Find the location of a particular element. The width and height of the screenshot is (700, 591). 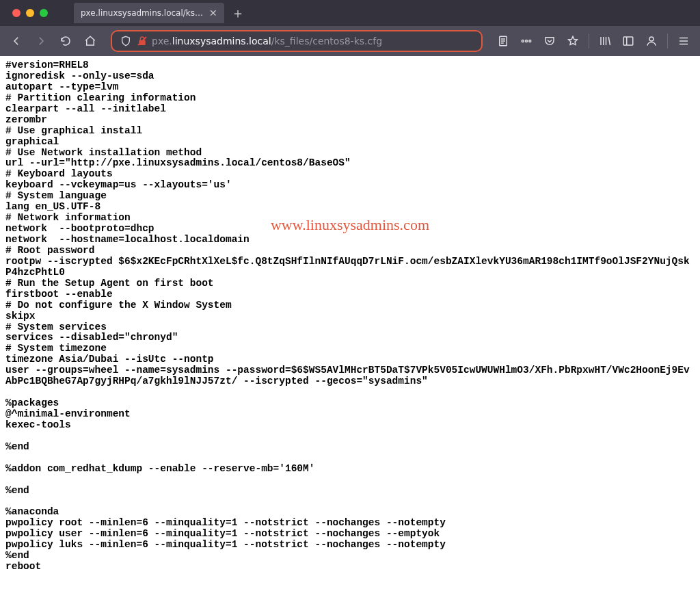

page-actions-button is located at coordinates (526, 41).